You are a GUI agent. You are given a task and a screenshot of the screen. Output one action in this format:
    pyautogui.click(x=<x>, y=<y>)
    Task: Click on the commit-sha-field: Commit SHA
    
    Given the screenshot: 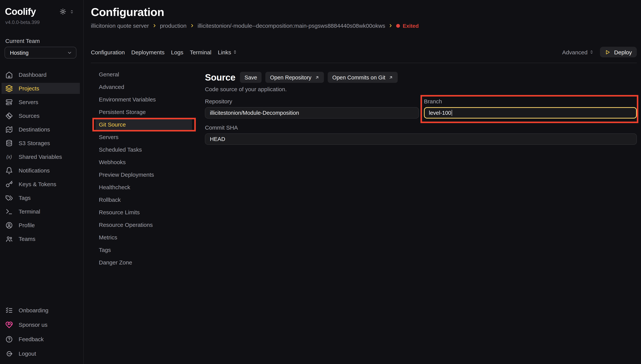 What is the action you would take?
    pyautogui.click(x=421, y=134)
    